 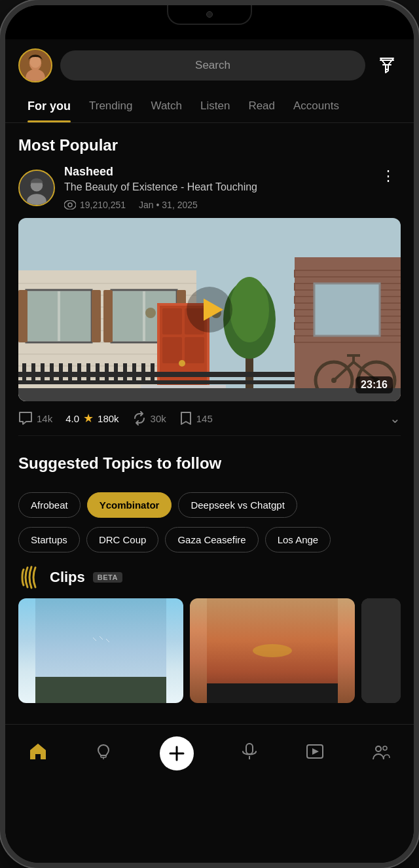 I want to click on tab-watch: Watch, so click(x=166, y=107).